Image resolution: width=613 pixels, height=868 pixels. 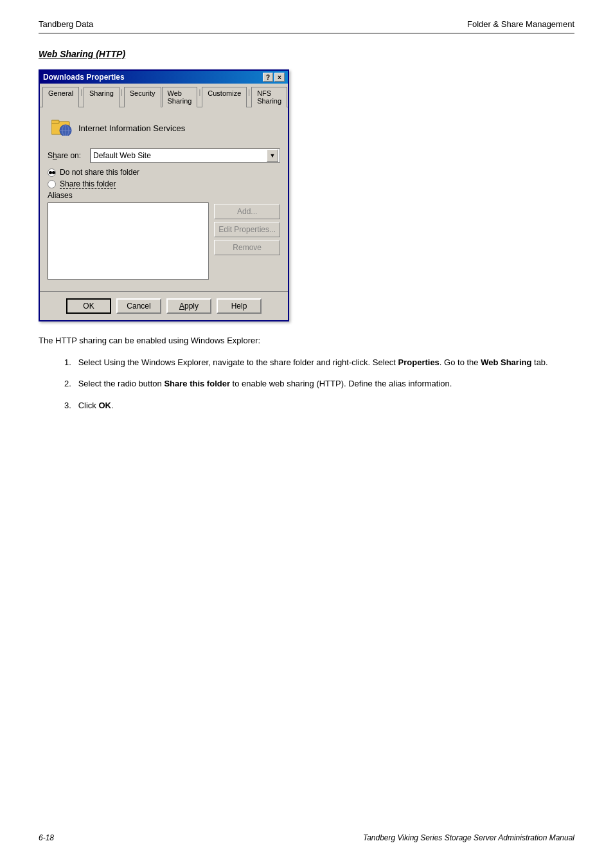 I want to click on tab-web-sharing: Web Sharing, so click(x=180, y=97).